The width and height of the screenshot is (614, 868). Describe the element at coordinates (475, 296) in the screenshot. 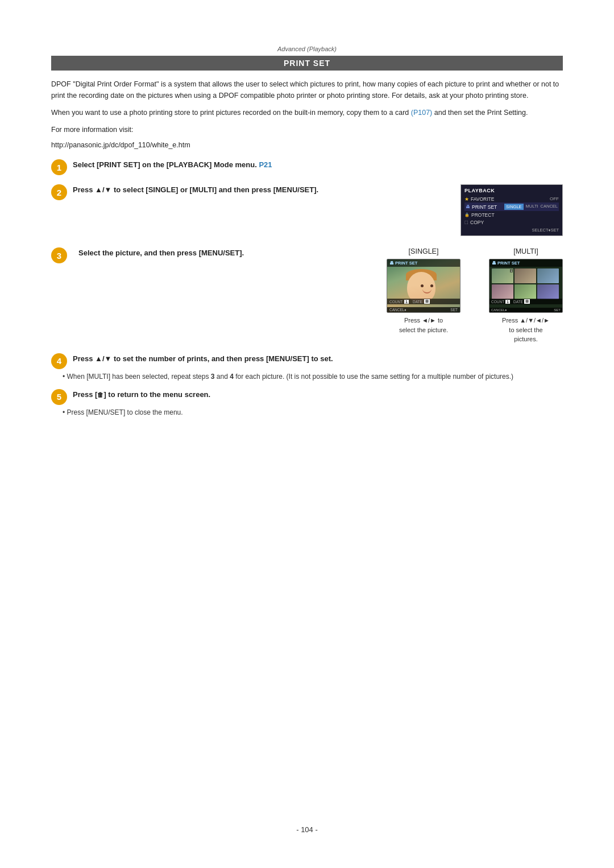

I see `single-multi-area: [SINGLE] 🖶 PRINT SET` at that location.